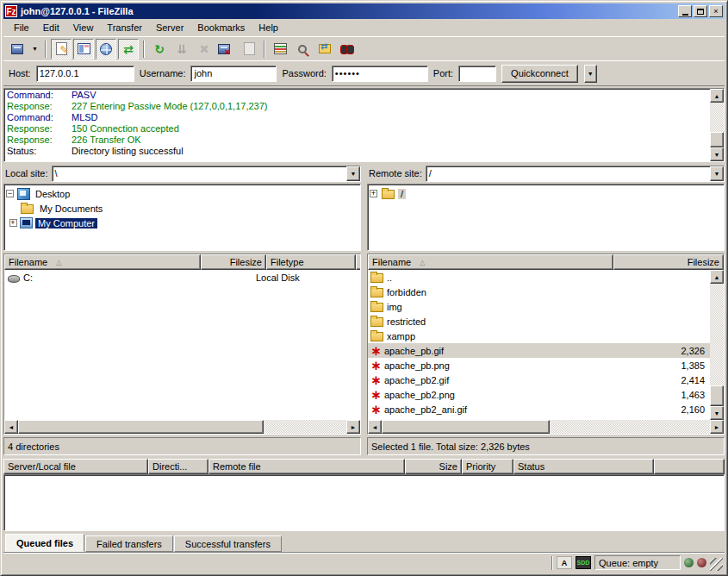  I want to click on password-input, so click(380, 74).